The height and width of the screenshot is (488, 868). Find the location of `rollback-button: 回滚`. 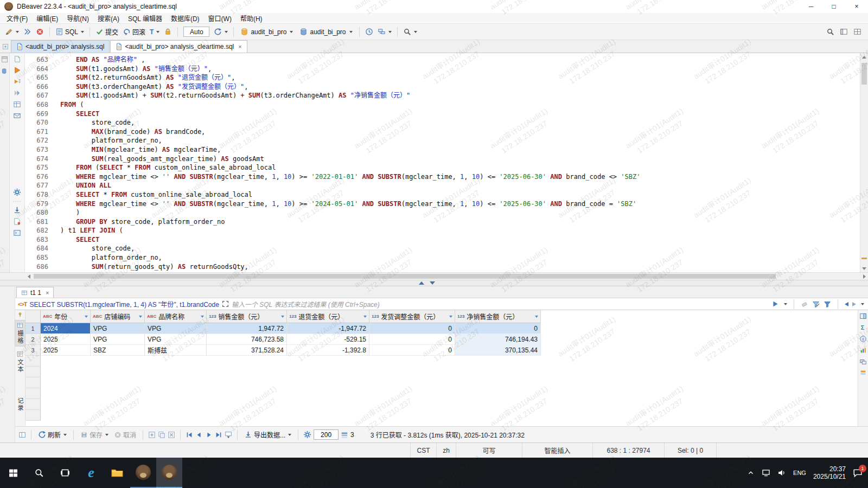

rollback-button: 回滚 is located at coordinates (134, 31).